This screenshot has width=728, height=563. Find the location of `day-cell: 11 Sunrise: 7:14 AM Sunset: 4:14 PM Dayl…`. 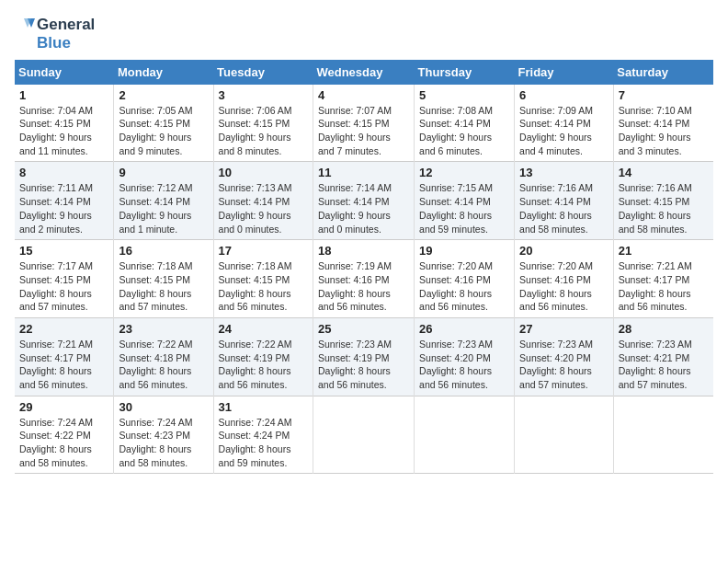

day-cell: 11 Sunrise: 7:14 AM Sunset: 4:14 PM Dayl… is located at coordinates (363, 201).